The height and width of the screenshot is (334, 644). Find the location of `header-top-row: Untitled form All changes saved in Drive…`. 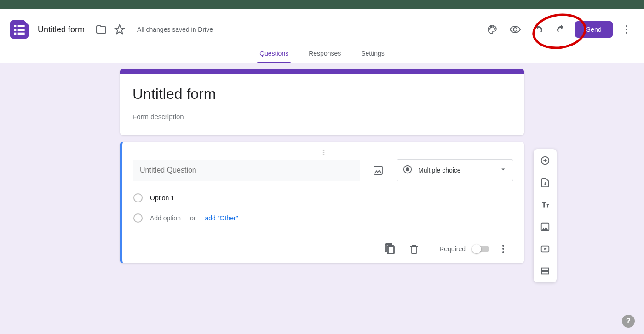

header-top-row: Untitled form All changes saved in Drive… is located at coordinates (322, 25).